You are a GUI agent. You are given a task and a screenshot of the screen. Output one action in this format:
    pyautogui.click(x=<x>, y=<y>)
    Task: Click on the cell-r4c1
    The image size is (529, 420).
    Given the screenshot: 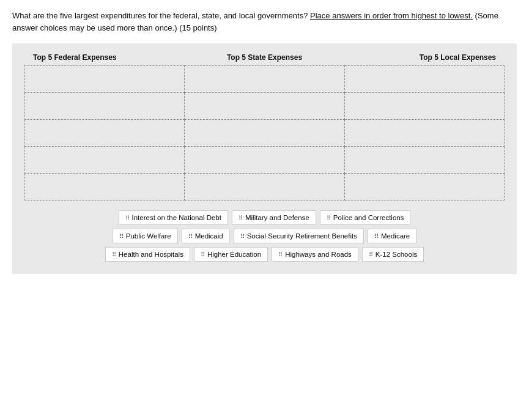 What is the action you would take?
    pyautogui.click(x=105, y=160)
    